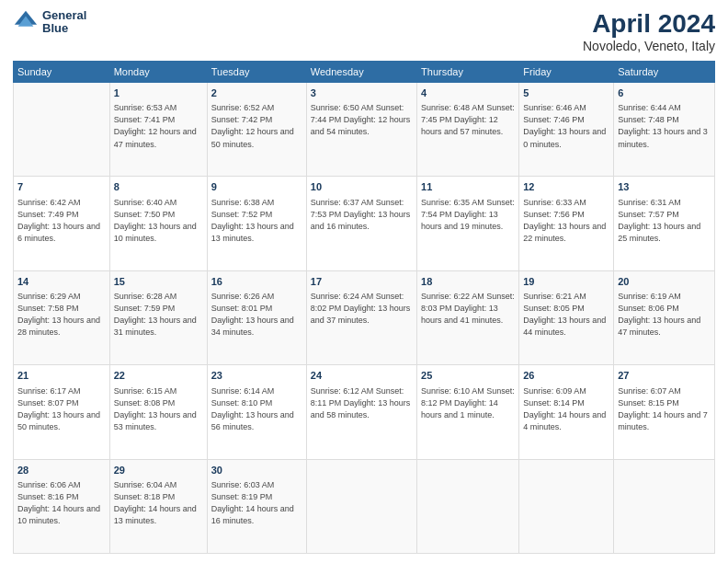  What do you see at coordinates (361, 224) in the screenshot?
I see `calendar-day-cell: 10Sunrise: 6:37 AM Sunset: 7:53 PM Dayli…` at bounding box center [361, 224].